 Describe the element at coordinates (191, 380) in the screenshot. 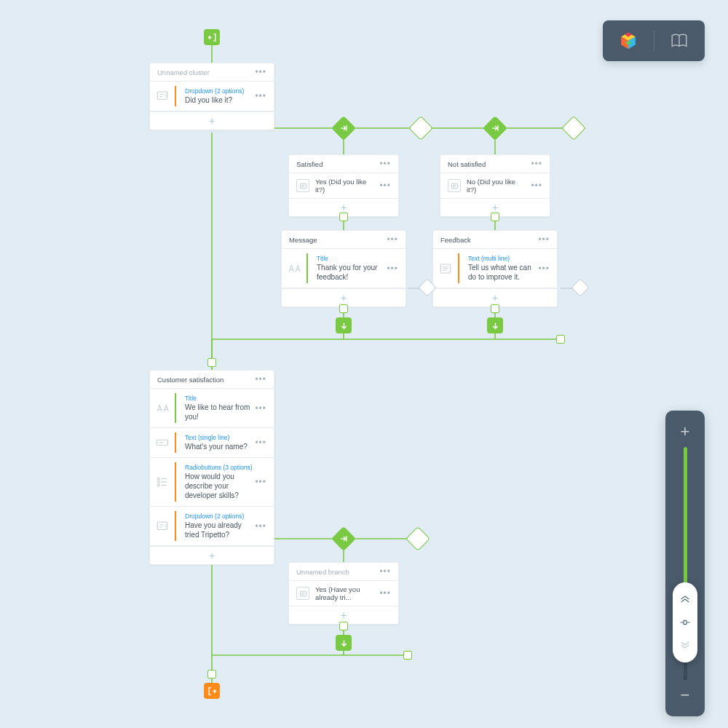

I see `cluster-title: Customer satisfaction` at that location.